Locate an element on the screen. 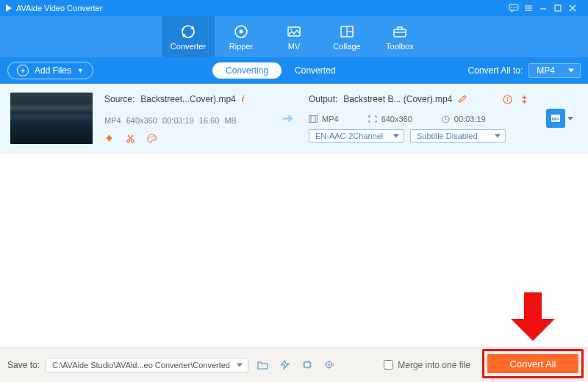  subtab-converting: Converting is located at coordinates (247, 71).